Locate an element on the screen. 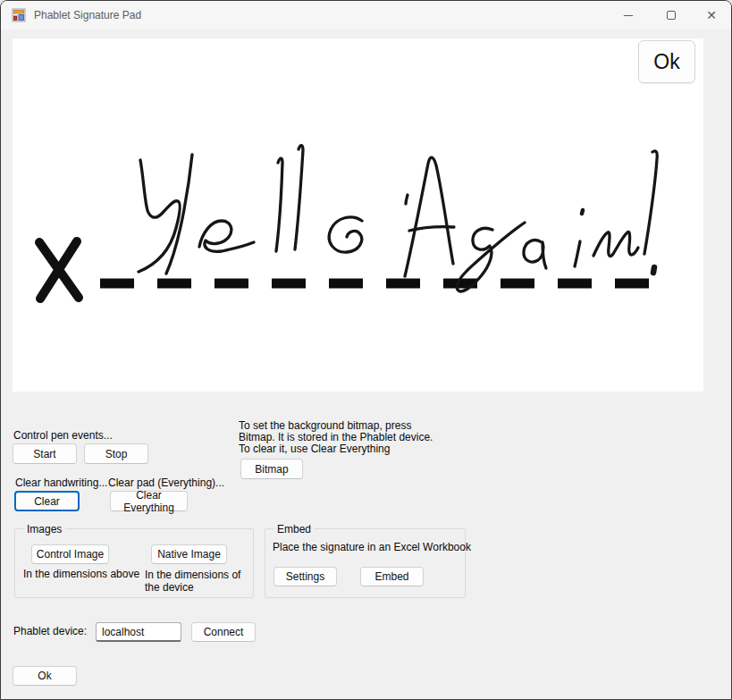 The image size is (732, 700). pen-events-label: Control pen events... is located at coordinates (63, 435).